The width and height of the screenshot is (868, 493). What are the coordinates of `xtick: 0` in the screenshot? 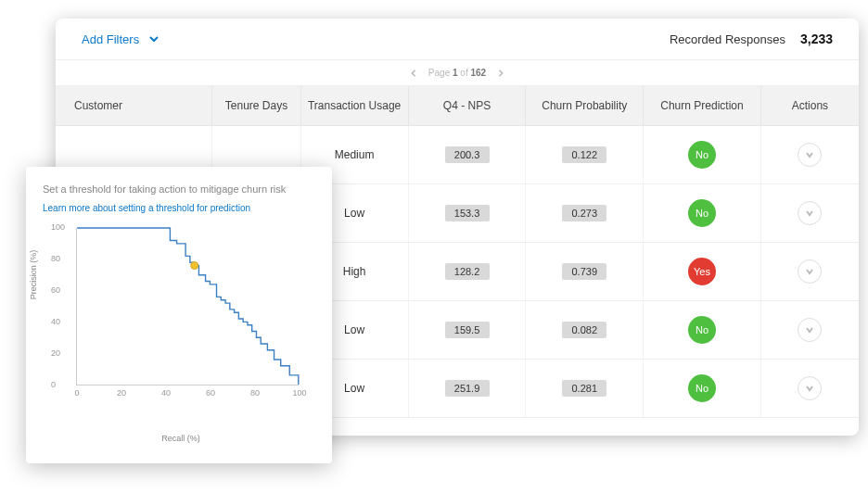 It's located at (76, 393).